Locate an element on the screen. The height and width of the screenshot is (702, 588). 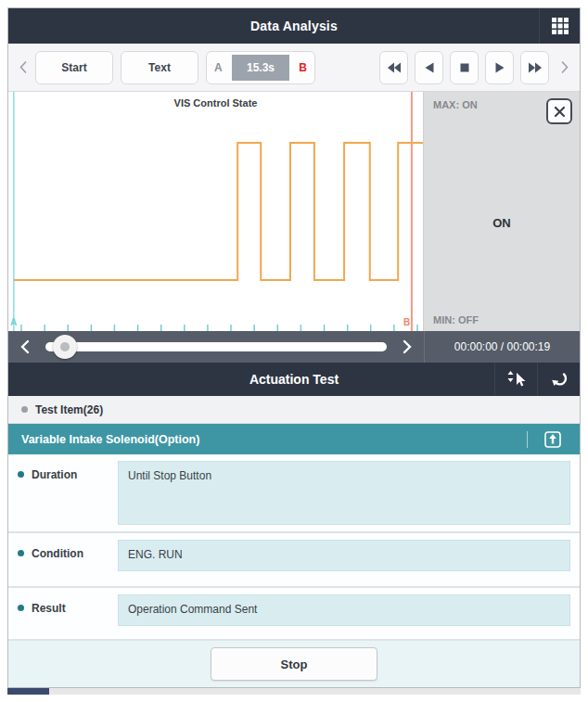
duration-row: Duration Until Stop Button is located at coordinates (294, 493).